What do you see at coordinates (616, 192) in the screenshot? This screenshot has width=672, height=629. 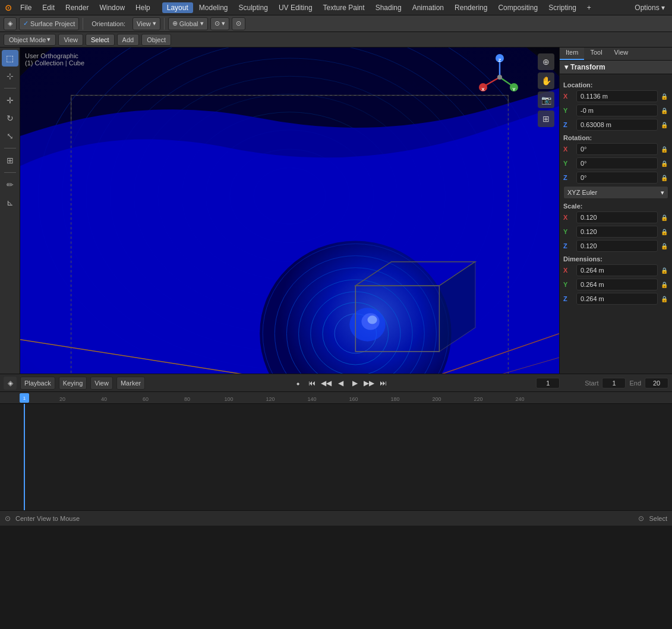 I see `euler-mode-dropdown: XYZ Euler ▾` at bounding box center [616, 192].